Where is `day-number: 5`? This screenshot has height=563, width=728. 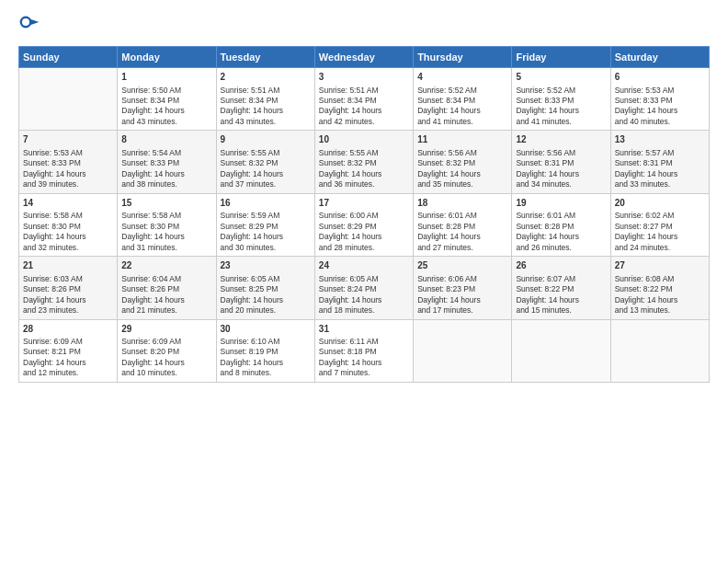
day-number: 5 is located at coordinates (561, 77).